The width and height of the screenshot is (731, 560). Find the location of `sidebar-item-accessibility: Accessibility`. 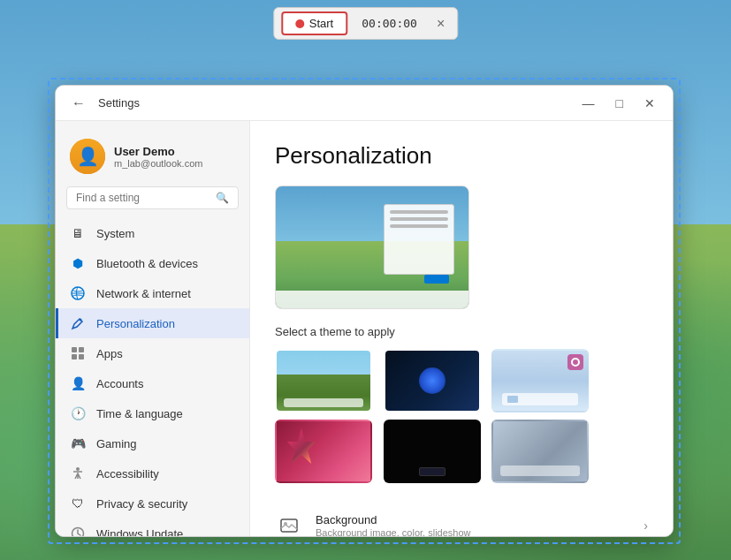

sidebar-item-accessibility: Accessibility is located at coordinates (152, 473).